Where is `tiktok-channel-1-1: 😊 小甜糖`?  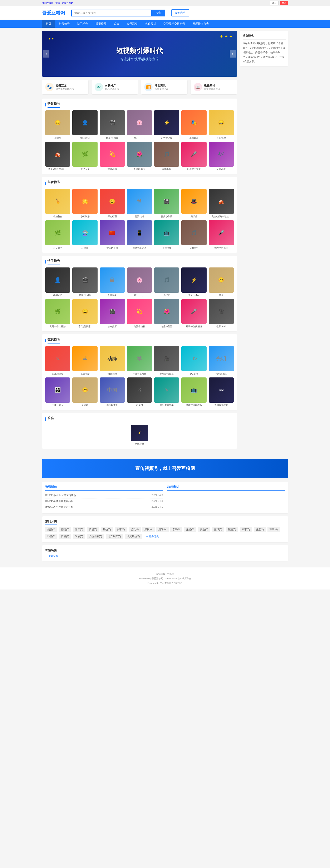
tiktok-channel-1-1: 😊 小甜糖 is located at coordinates (58, 125).